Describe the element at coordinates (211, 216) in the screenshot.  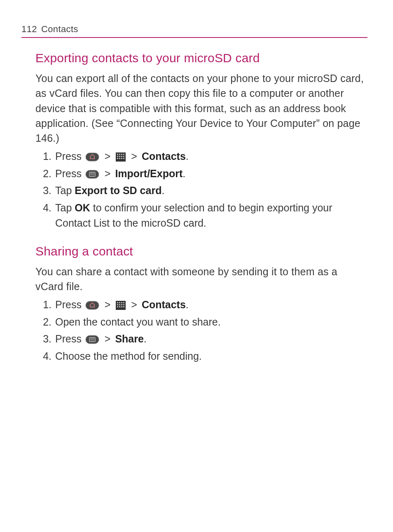
I see `list-item: Tap OK to confirm your selection and to …` at that location.